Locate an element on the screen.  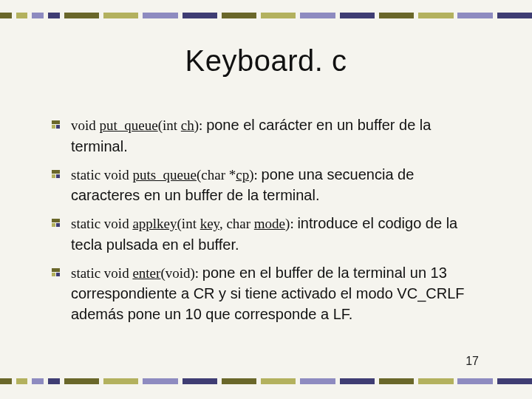
code-signature: static void applkey(int key, char mode): is located at coordinates (184, 223).